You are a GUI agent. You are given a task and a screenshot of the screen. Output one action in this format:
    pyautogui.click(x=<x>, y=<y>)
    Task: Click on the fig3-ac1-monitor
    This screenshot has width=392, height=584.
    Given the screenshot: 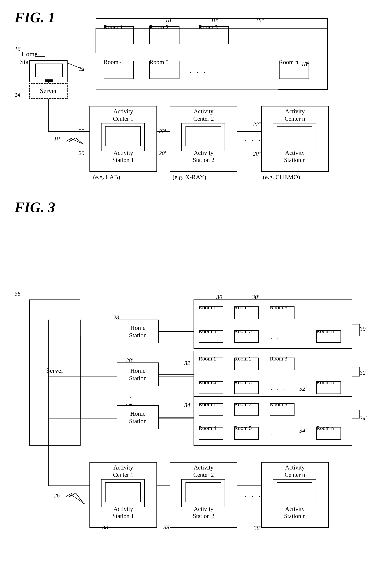 What is the action you would take?
    pyautogui.click(x=123, y=493)
    